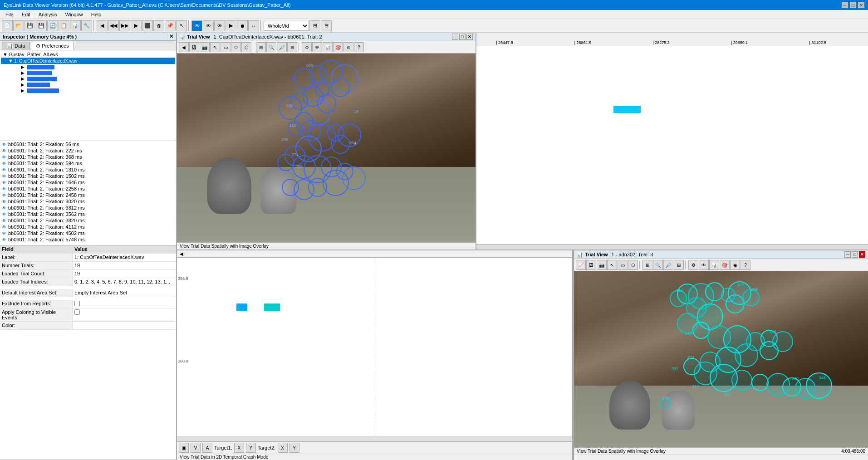 This screenshot has width=868, height=460. Describe the element at coordinates (41, 26) in the screenshot. I see `toolbar-save2: 💾` at that location.